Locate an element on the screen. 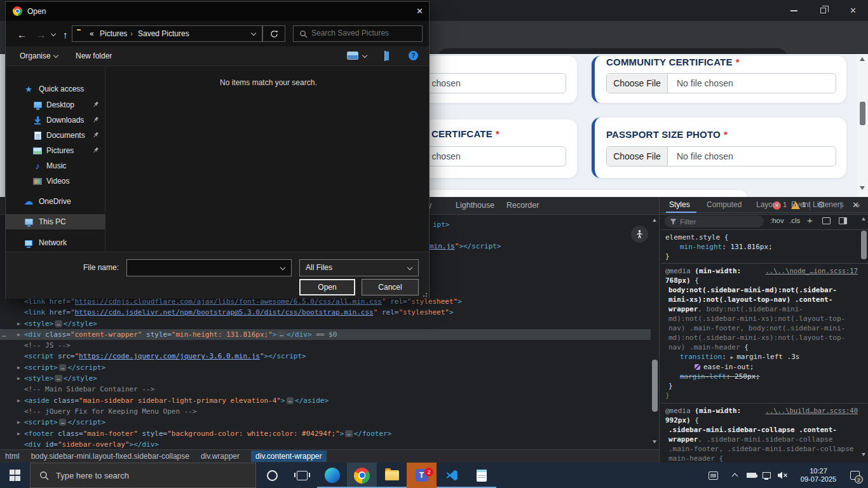 The image size is (868, 488). tree-row: <link href="https://cdn.jsdelivr.net/npm… is located at coordinates (325, 313).